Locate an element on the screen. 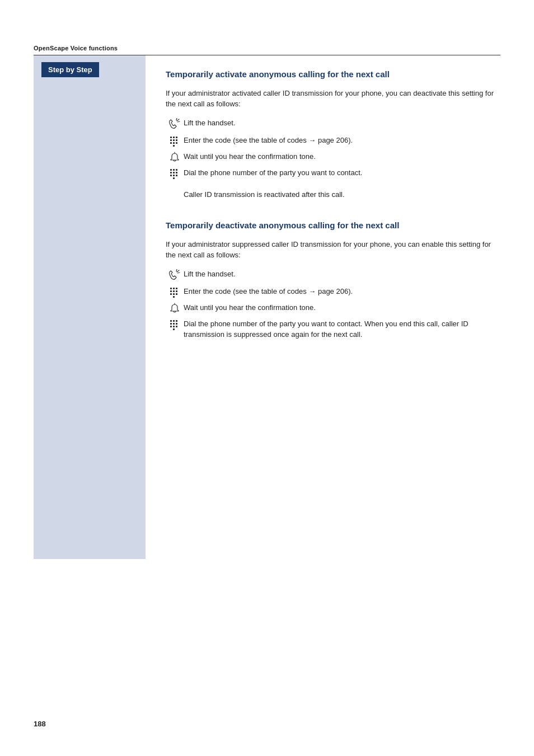 The image size is (534, 756). section2-step-4-text: Dial the phone number of the party you w… is located at coordinates (342, 329).